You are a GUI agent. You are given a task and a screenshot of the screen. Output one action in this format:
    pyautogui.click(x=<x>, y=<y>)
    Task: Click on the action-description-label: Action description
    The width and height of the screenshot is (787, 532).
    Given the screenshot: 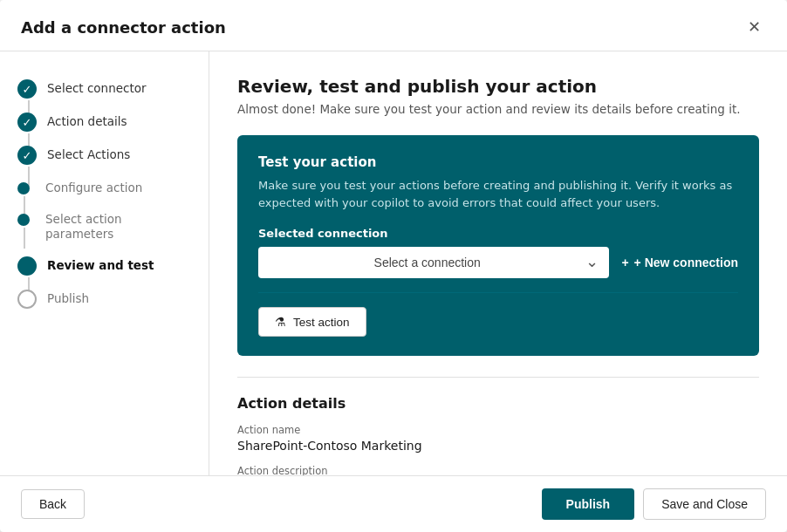 What is the action you would take?
    pyautogui.click(x=498, y=470)
    